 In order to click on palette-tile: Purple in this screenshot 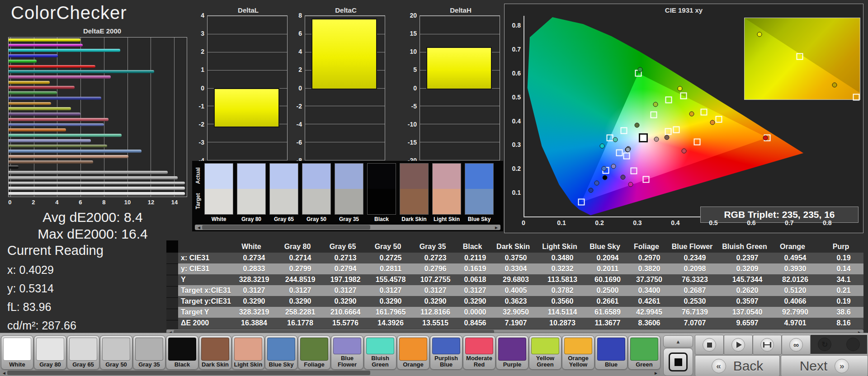, I will do `click(512, 352)`.